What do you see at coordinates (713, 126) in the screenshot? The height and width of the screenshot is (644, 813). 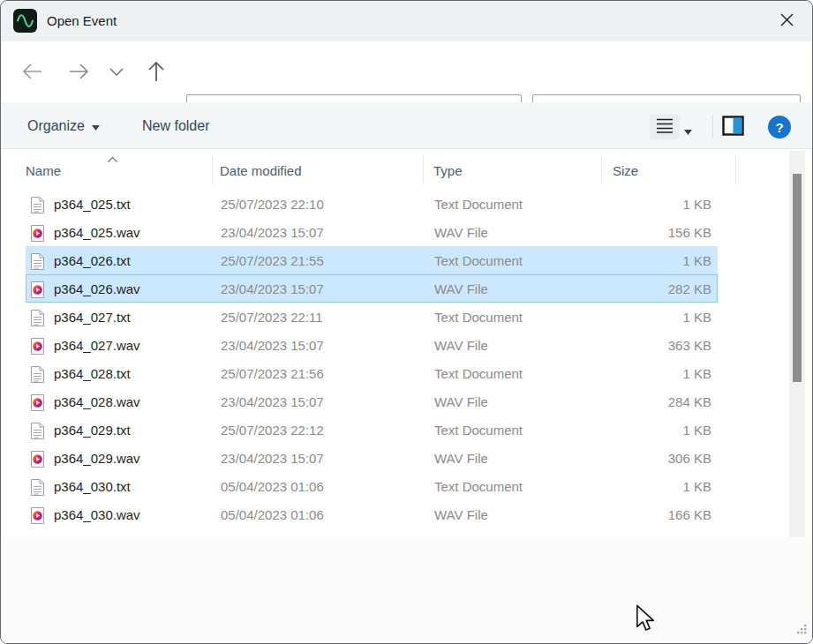 I see `toolbar-divider` at bounding box center [713, 126].